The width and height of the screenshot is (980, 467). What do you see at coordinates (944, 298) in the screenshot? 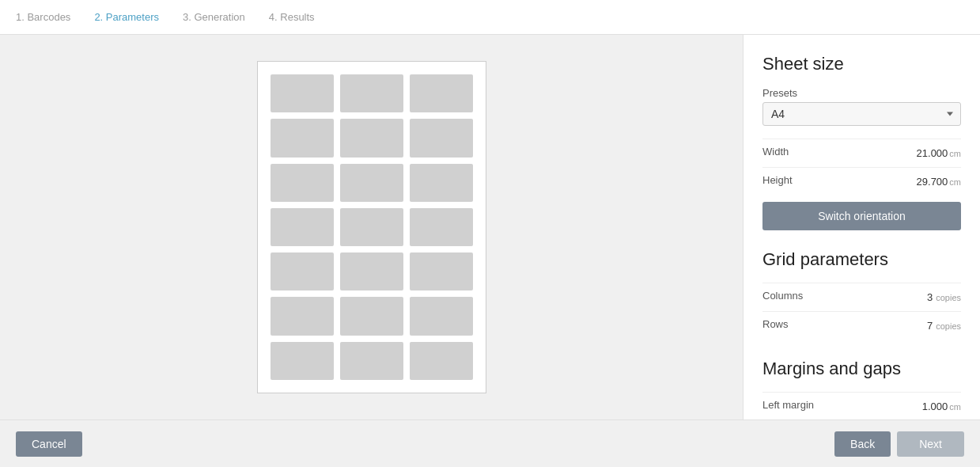
I see `columns-value: 3copies` at bounding box center [944, 298].